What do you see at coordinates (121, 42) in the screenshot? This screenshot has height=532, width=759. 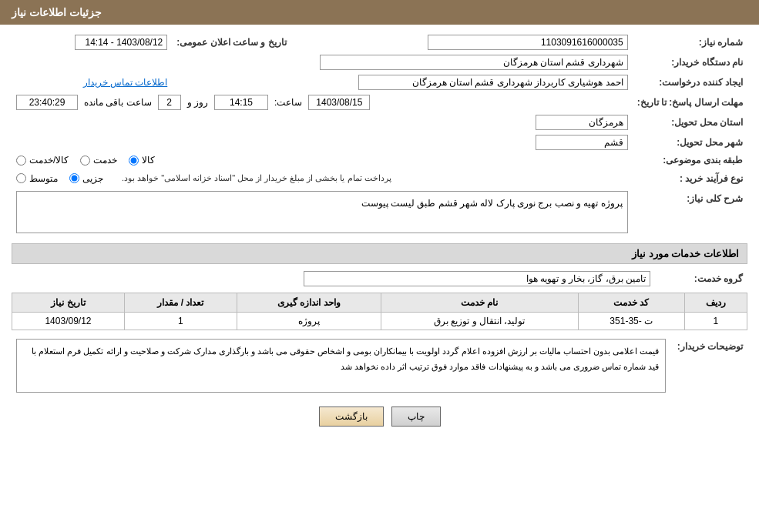 I see `datetime-value: 1403/08/12 - 14:14` at bounding box center [121, 42].